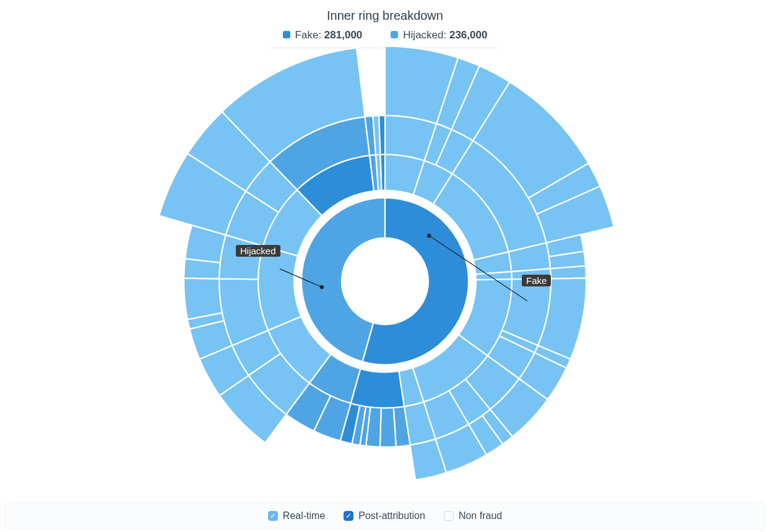 This screenshot has width=770, height=532. I want to click on checkbox-icon, so click(449, 516).